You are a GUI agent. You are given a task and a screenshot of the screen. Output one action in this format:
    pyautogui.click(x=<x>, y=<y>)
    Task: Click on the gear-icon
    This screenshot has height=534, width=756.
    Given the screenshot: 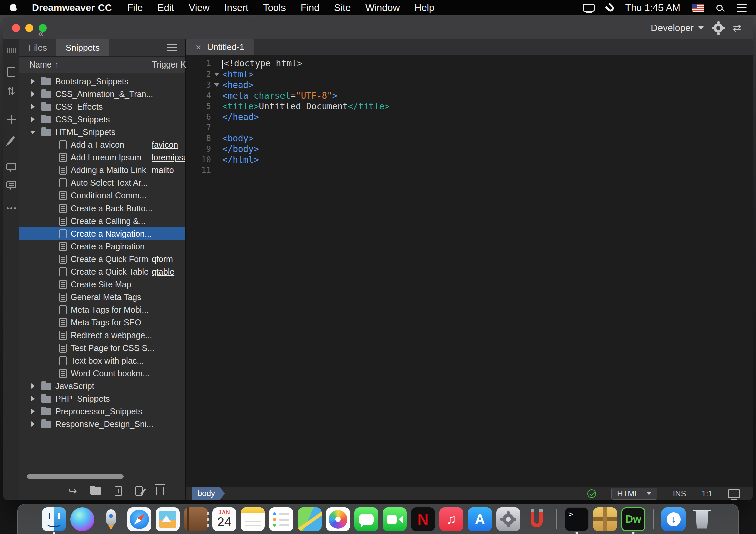 What is the action you would take?
    pyautogui.click(x=718, y=28)
    